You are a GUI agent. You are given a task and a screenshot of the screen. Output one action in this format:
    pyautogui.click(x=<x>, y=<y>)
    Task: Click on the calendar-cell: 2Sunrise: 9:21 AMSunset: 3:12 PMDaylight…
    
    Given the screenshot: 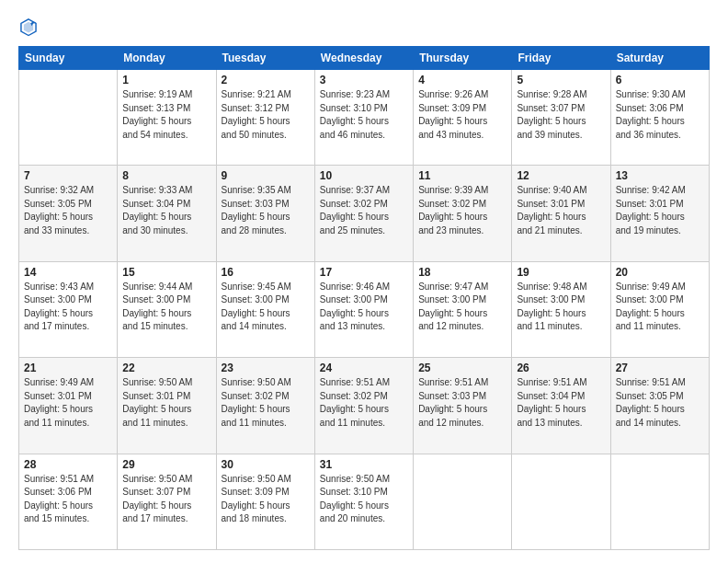 What is the action you would take?
    pyautogui.click(x=265, y=118)
    